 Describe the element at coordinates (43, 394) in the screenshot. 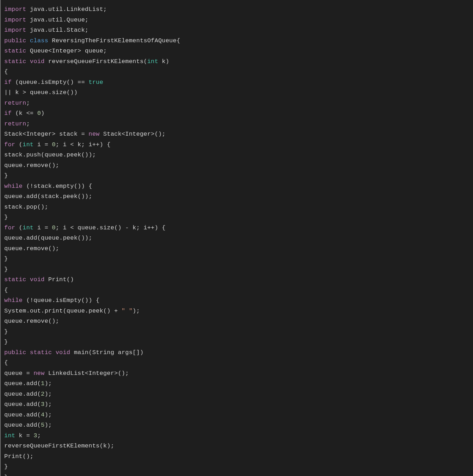

I see `code-token: 2` at that location.